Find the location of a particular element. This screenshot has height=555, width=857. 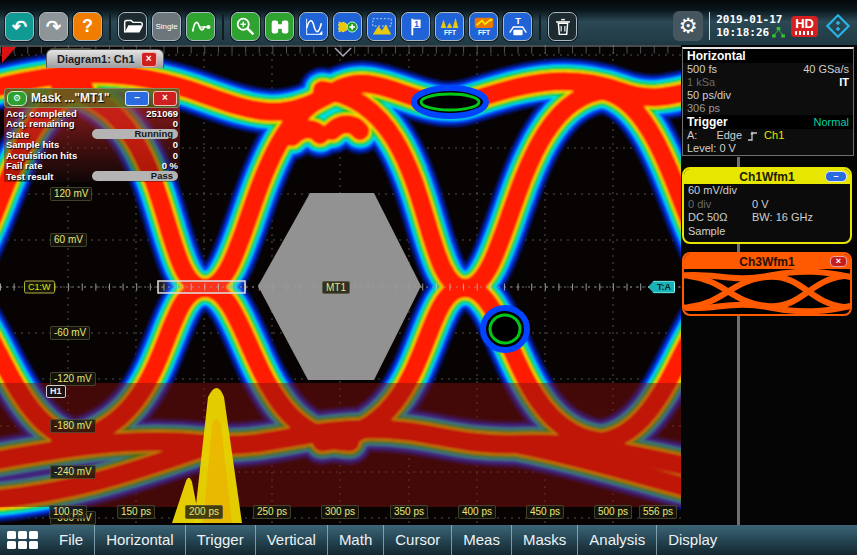

ch3-signal-panel: Ch3Wfm1 × is located at coordinates (767, 284).